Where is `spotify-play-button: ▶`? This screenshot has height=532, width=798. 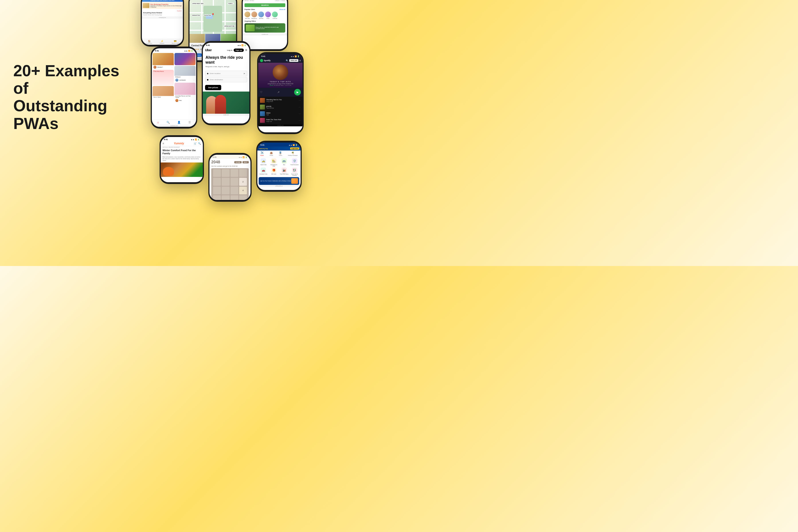 spotify-play-button: ▶ is located at coordinates (298, 92).